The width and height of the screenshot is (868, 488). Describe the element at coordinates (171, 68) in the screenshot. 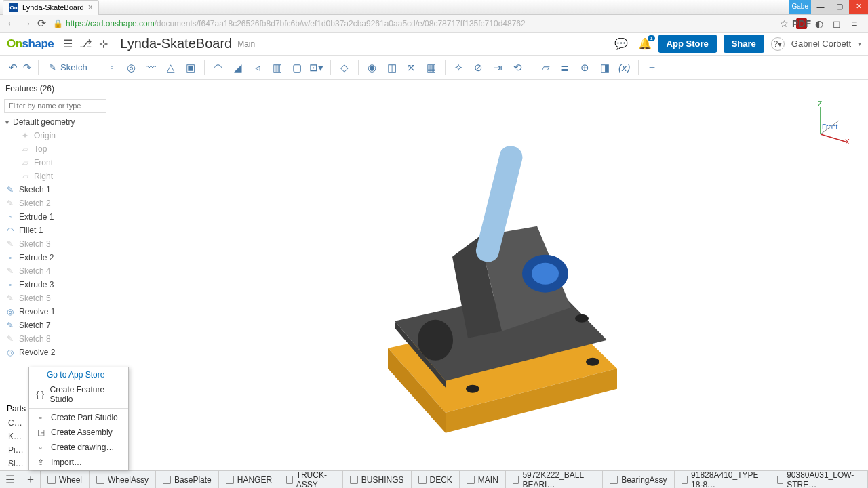

I see `loft-button: △` at that location.